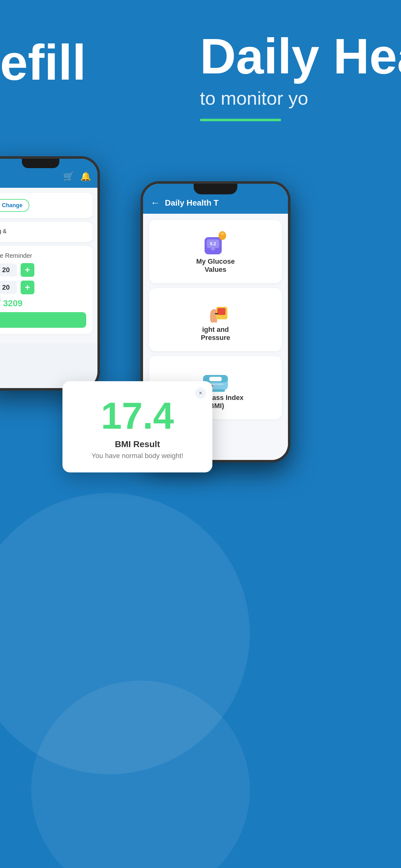  Describe the element at coordinates (69, 177) in the screenshot. I see `cart-icon: 🛒` at that location.